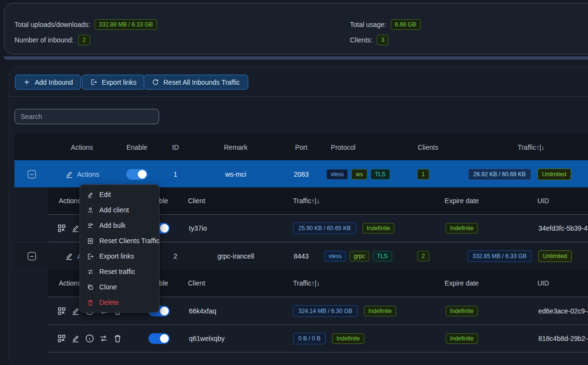  Describe the element at coordinates (113, 82) in the screenshot. I see `export-links-button: Export links` at that location.